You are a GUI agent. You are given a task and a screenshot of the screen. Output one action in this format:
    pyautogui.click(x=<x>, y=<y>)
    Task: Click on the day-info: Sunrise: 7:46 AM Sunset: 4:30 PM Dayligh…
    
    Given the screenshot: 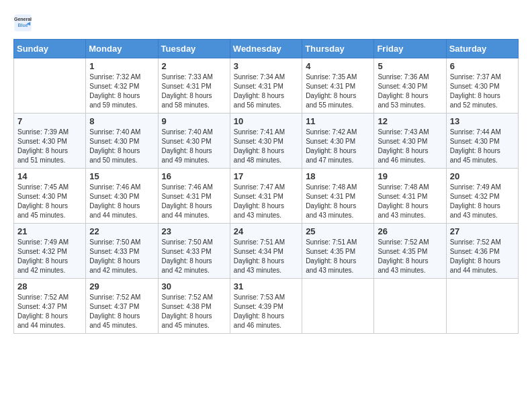 What is the action you would take?
    pyautogui.click(x=122, y=201)
    